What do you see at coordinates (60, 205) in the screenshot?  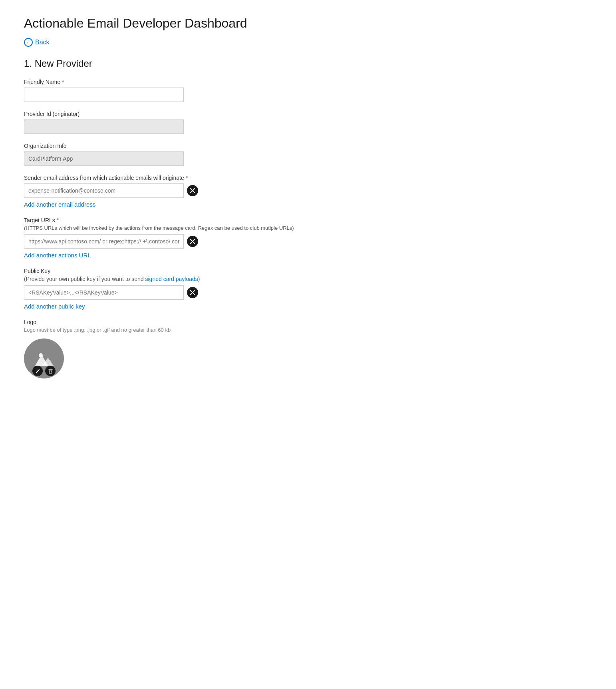 I see `add-email-link: Add another email address` at bounding box center [60, 205].